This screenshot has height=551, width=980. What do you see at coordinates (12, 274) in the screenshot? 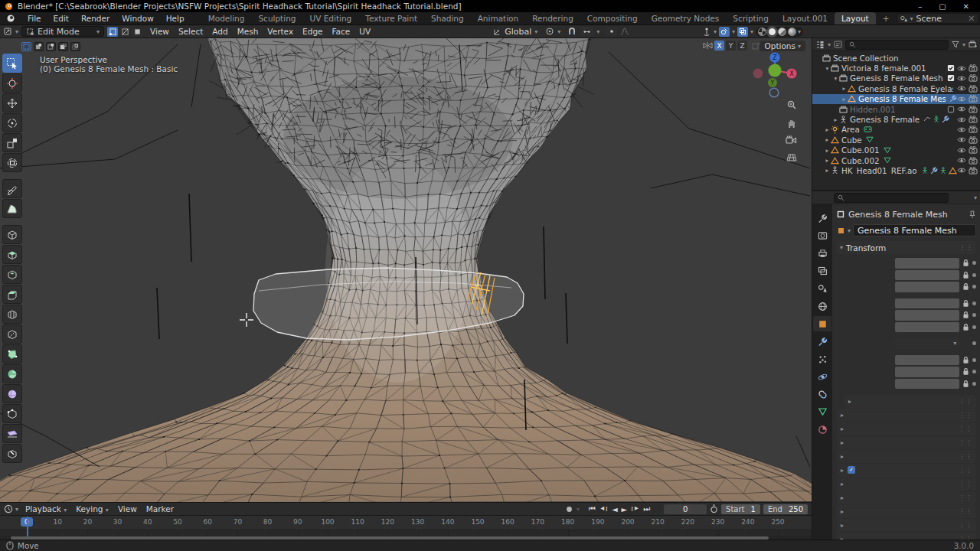
I see `tool-inset-faces` at bounding box center [12, 274].